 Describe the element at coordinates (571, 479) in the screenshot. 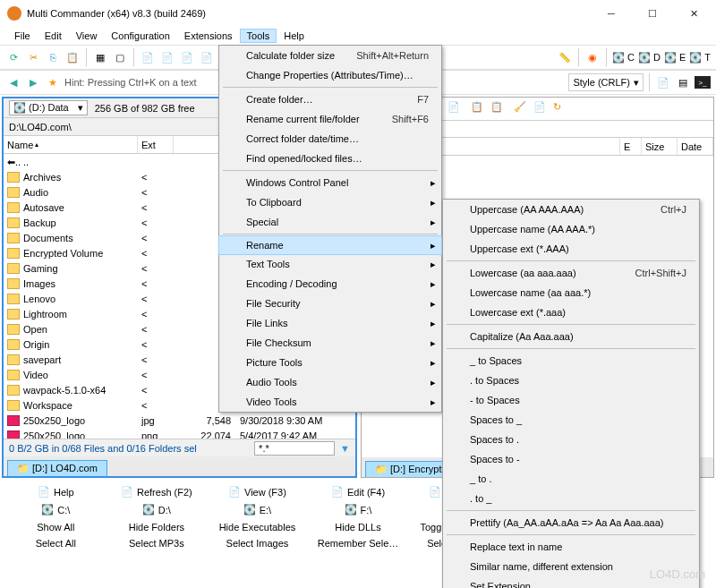

I see `menu-item: _ to .` at that location.